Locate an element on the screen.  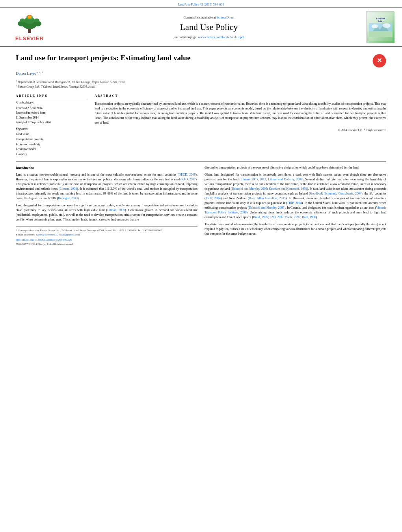
science-direct-line: Contents lists available at ScienceDirec… is located at coordinates (209, 17).